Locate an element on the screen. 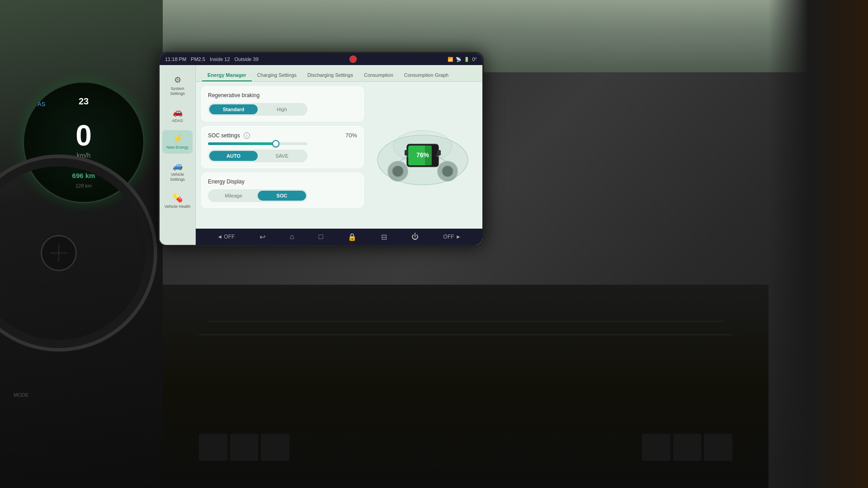  outside-temp: Outside 39 is located at coordinates (247, 59).